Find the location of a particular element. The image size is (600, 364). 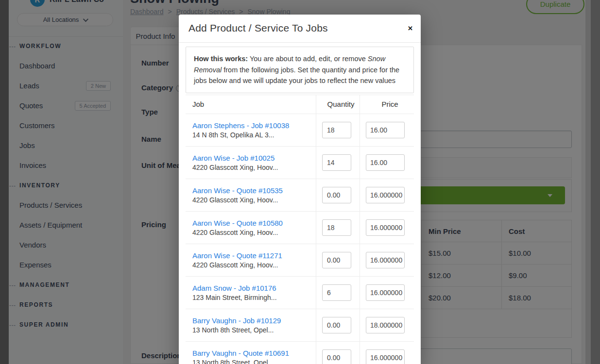

quantity-column-header: Quantity is located at coordinates (338, 104).